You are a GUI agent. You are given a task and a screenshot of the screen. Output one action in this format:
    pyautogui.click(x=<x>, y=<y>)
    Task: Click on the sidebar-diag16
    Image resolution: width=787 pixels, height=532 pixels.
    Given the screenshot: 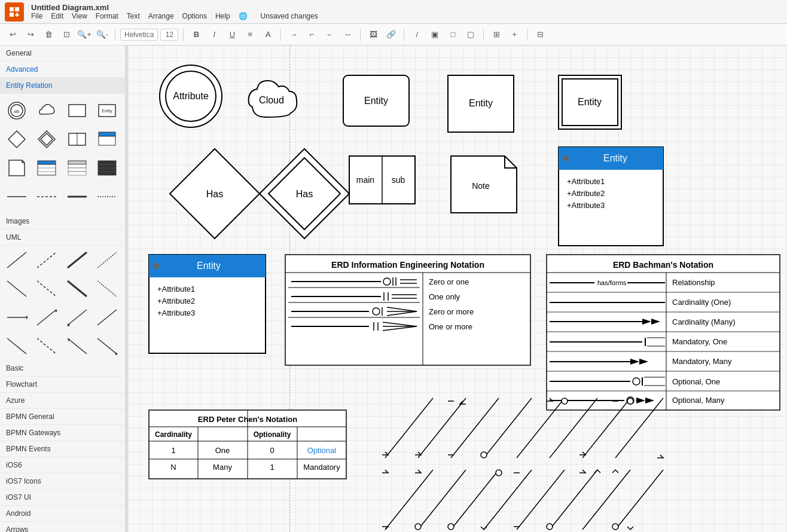 What is the action you would take?
    pyautogui.click(x=107, y=346)
    